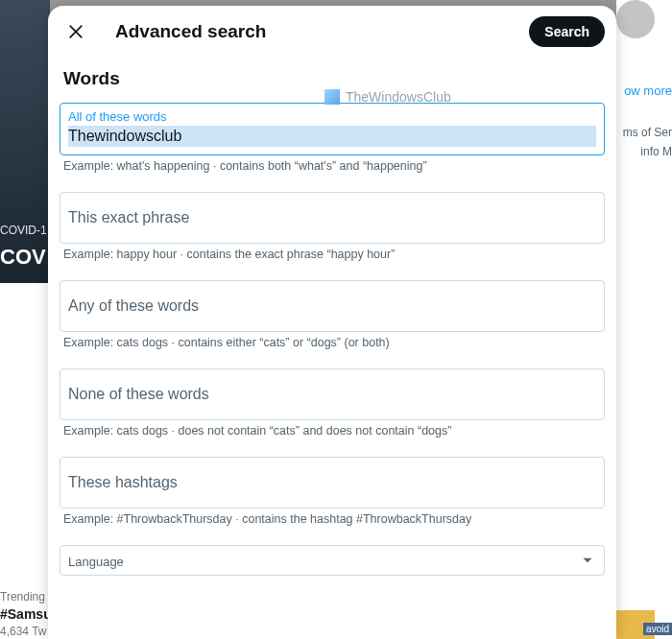  What do you see at coordinates (23, 257) in the screenshot?
I see `bg-covid-head: COV` at bounding box center [23, 257].